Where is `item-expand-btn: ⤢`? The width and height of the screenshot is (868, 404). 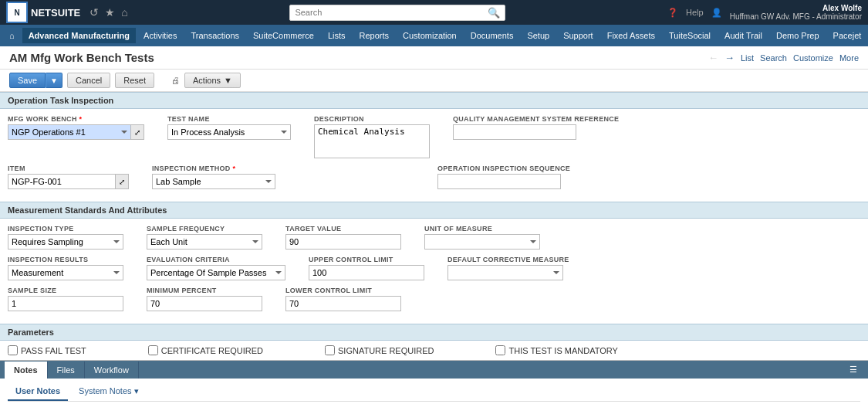
item-expand-btn: ⤢ is located at coordinates (122, 182).